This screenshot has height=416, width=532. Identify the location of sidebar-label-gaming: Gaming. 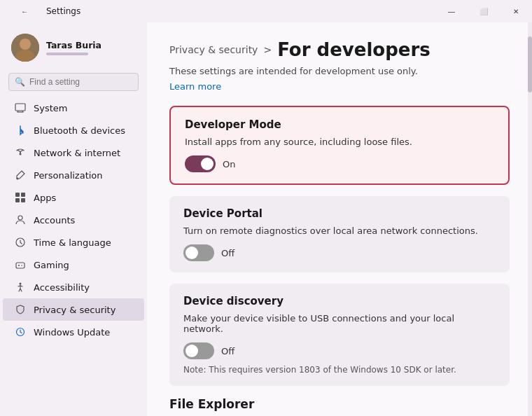
(52, 265).